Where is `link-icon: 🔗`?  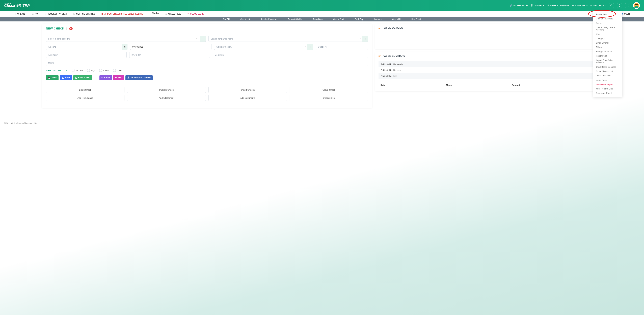
link-icon: 🔗 is located at coordinates (511, 5).